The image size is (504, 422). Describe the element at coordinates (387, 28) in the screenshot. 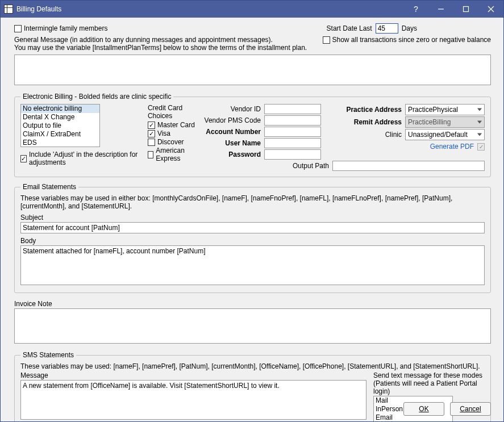

I see `start-date-last-input` at that location.